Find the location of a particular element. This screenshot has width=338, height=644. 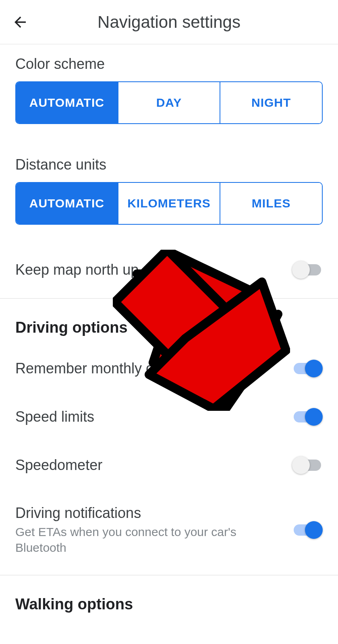

back-button is located at coordinates (20, 22).